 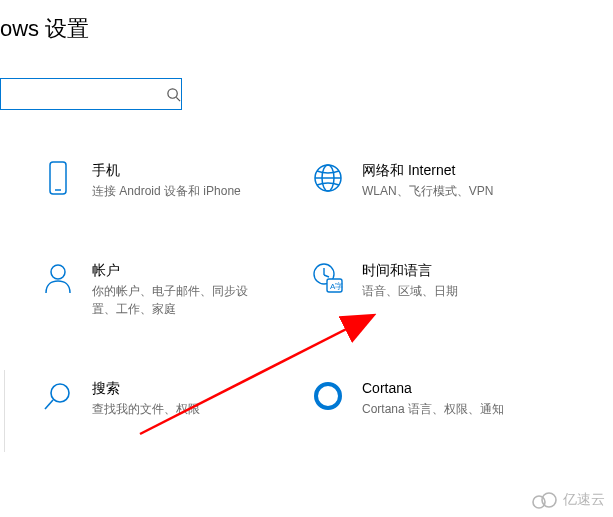 What do you see at coordinates (328, 278) in the screenshot?
I see `time-language-icon: A字` at bounding box center [328, 278].